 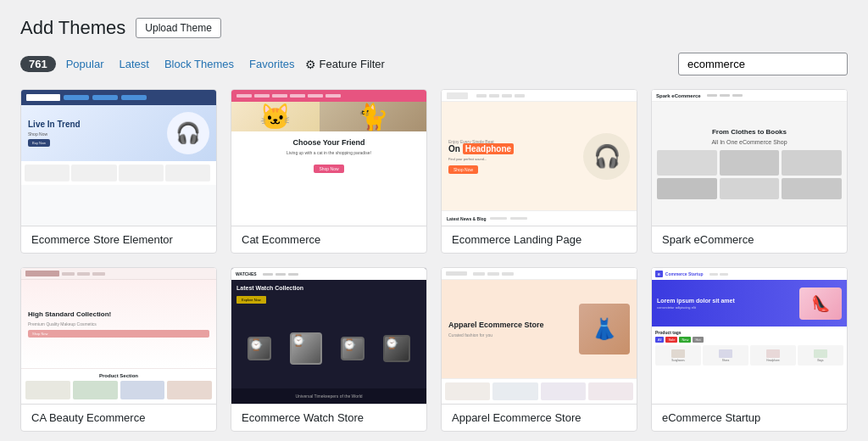 What do you see at coordinates (539, 239) in the screenshot?
I see `theme-name: Ecommerce Landing Page` at bounding box center [539, 239].